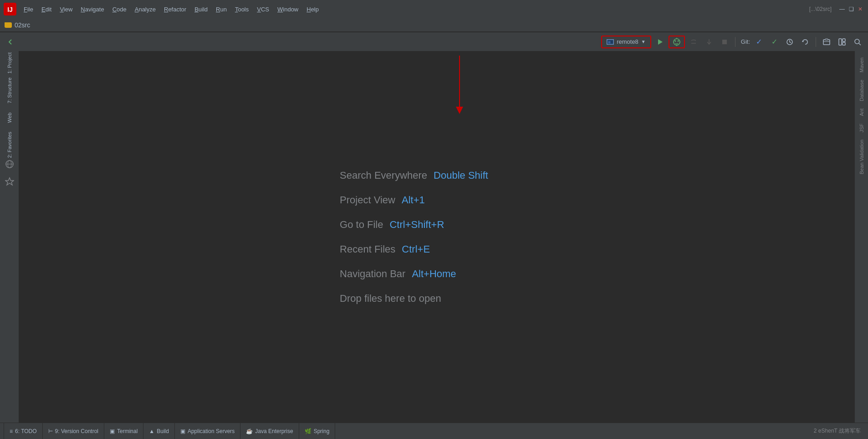 The width and height of the screenshot is (868, 439). What do you see at coordinates (460, 88) in the screenshot?
I see `annotation-arrow` at bounding box center [460, 88].